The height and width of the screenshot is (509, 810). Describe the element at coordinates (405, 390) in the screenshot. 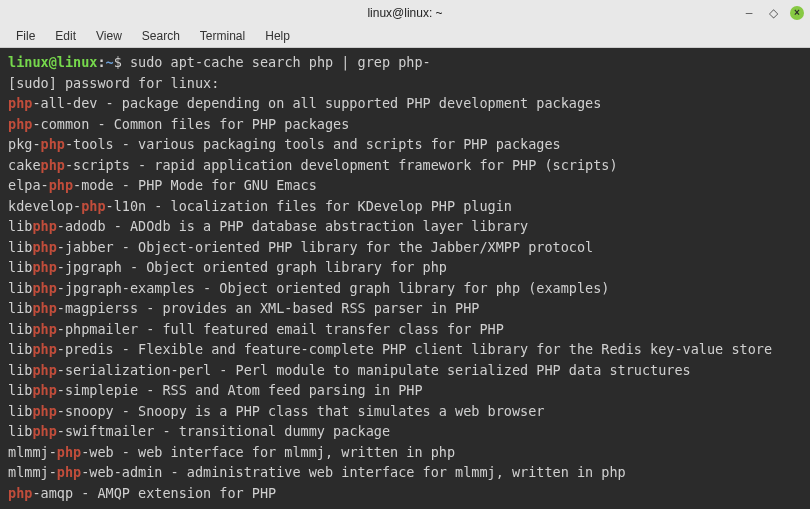

I see `result-line: libphp-simplepie - RSS and Atom feed par…` at that location.